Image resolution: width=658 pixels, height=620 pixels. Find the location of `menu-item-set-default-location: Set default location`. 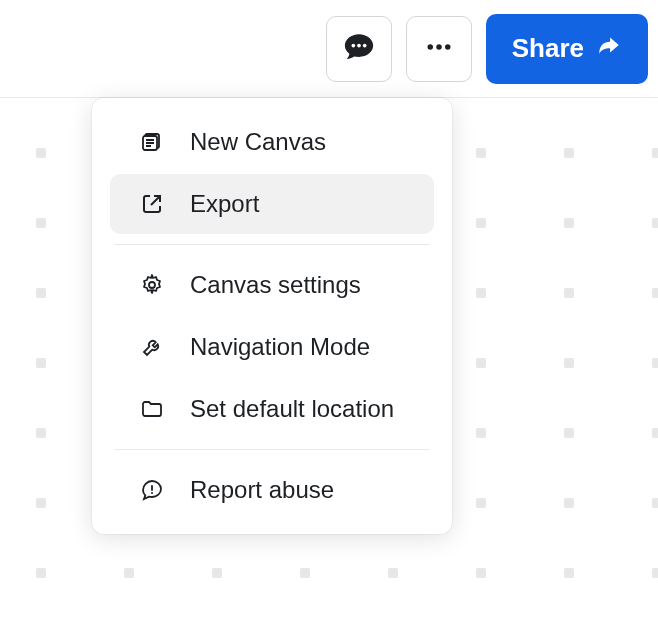

menu-item-set-default-location: Set default location is located at coordinates (272, 409).